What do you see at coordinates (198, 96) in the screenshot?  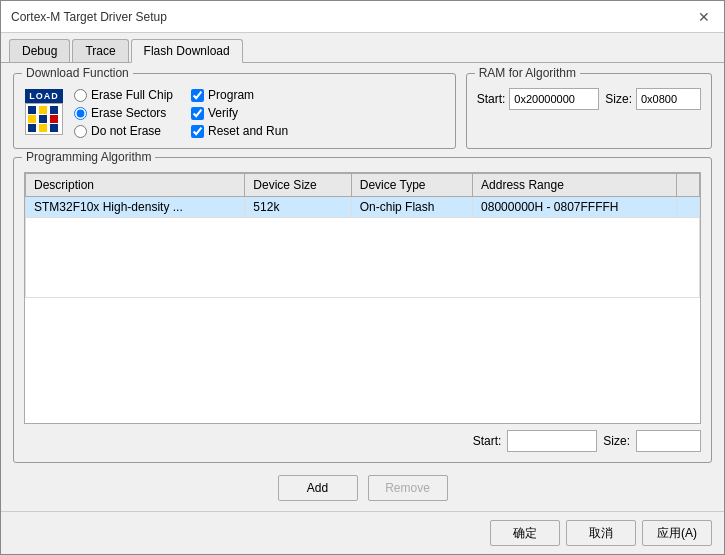 I see `program-checkbox` at bounding box center [198, 96].